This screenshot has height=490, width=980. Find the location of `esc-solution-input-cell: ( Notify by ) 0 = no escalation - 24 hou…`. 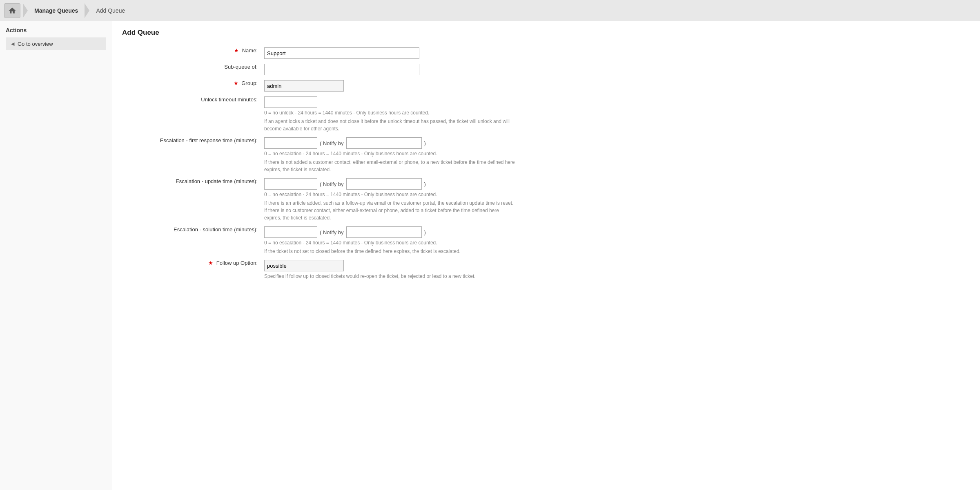

esc-solution-input-cell: ( Notify by ) 0 = no escalation - 24 hou… is located at coordinates (616, 241).